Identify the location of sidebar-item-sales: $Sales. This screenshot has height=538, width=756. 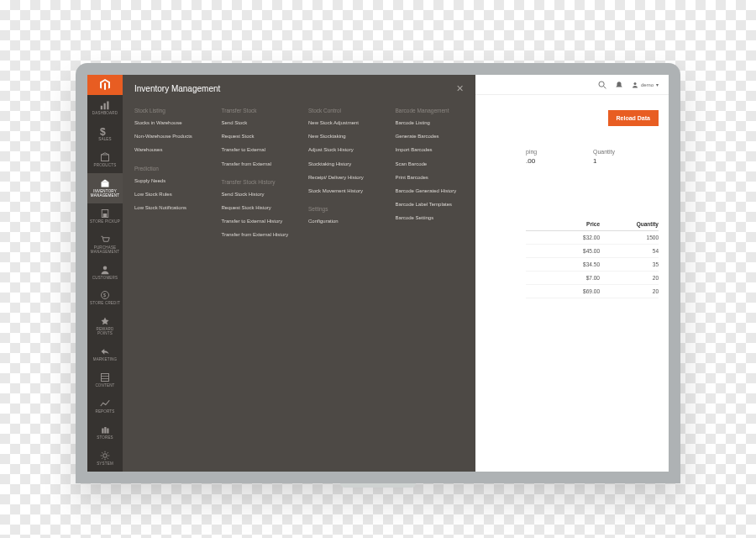
(105, 134).